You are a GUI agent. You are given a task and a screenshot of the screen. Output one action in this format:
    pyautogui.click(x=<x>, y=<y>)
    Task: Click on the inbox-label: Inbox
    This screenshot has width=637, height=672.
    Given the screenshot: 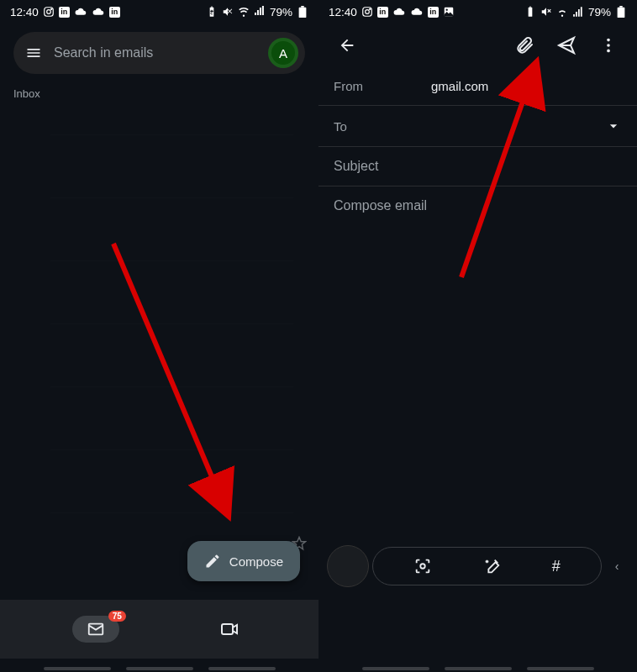 What is the action you would take?
    pyautogui.click(x=160, y=94)
    